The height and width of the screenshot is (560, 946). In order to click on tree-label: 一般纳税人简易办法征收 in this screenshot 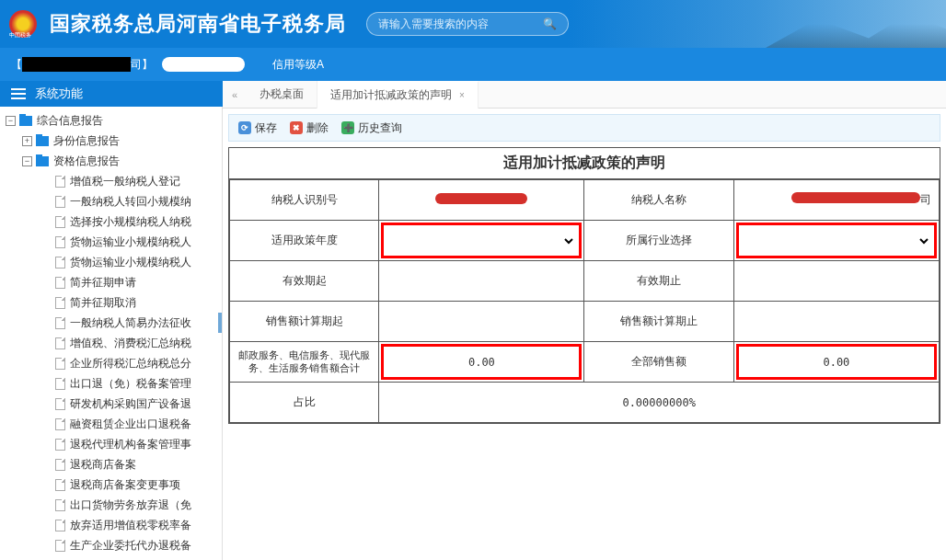, I will do `click(131, 324)`.